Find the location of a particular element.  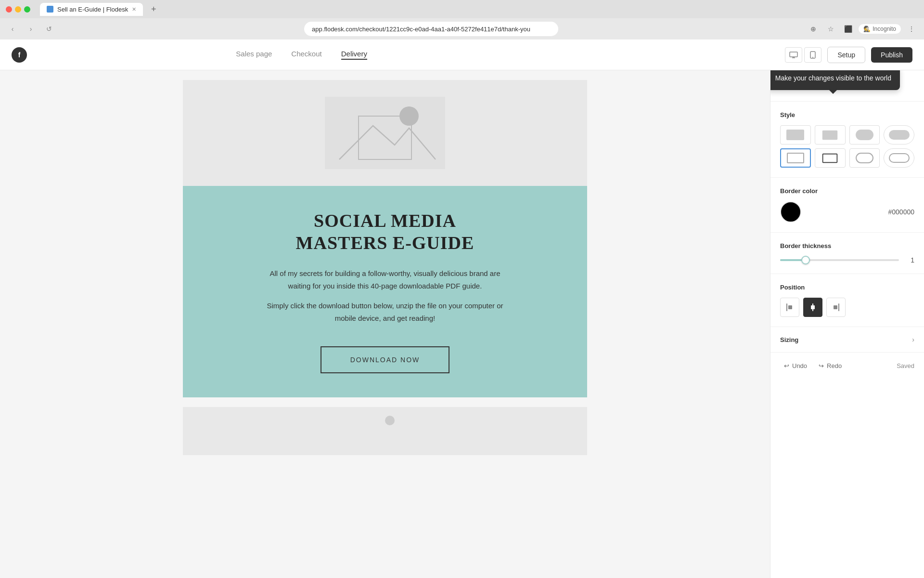

publish-button: Publish is located at coordinates (892, 55).